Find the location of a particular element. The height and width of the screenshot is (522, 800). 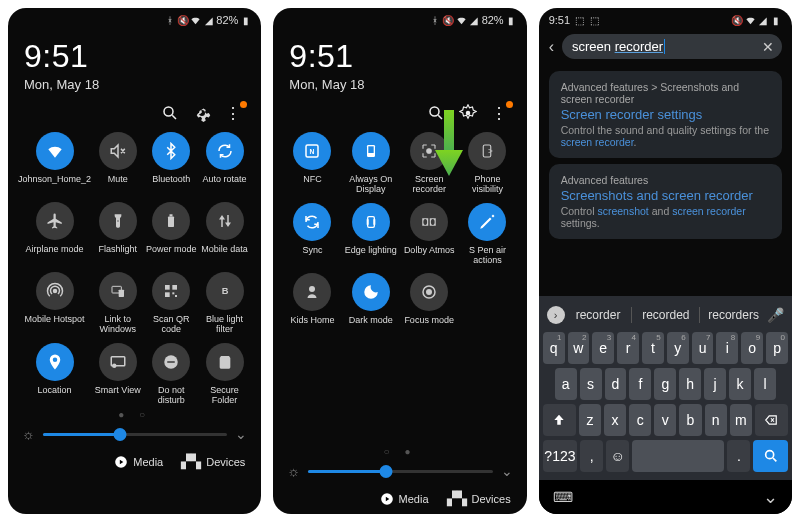

key-c: c is located at coordinates (640, 420).